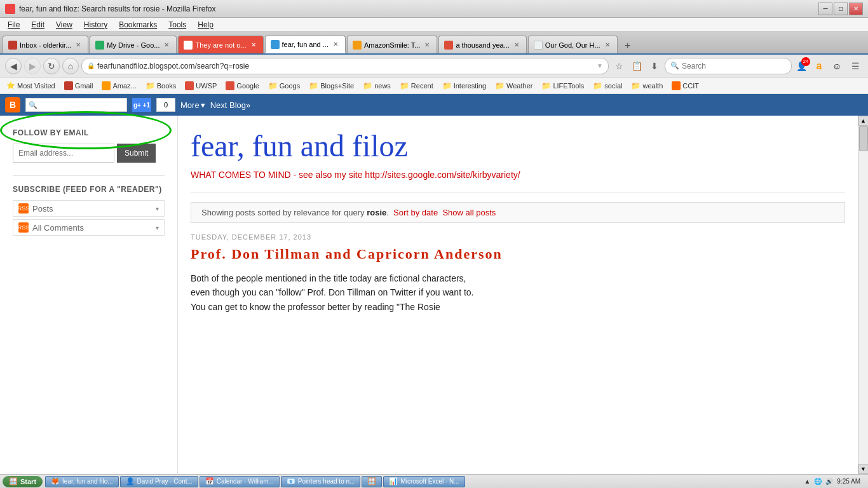 Image resolution: width=868 pixels, height=488 pixels. What do you see at coordinates (100, 45) in the screenshot?
I see `gdrive-favicon` at bounding box center [100, 45].